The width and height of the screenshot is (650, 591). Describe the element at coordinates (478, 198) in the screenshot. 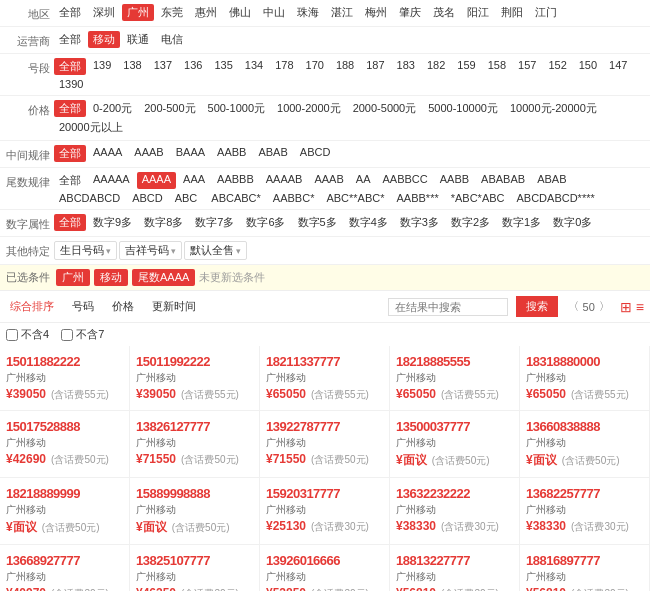

I see `tail-abcabc2: *ABC*ABC` at that location.